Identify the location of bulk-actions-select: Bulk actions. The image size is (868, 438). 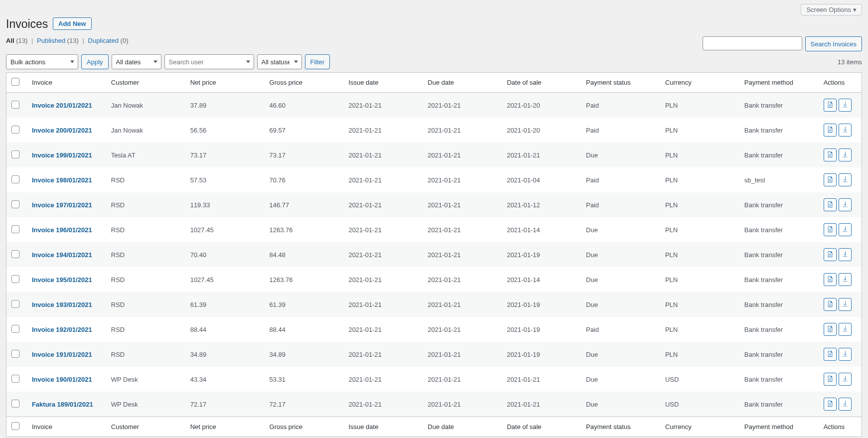
(42, 62).